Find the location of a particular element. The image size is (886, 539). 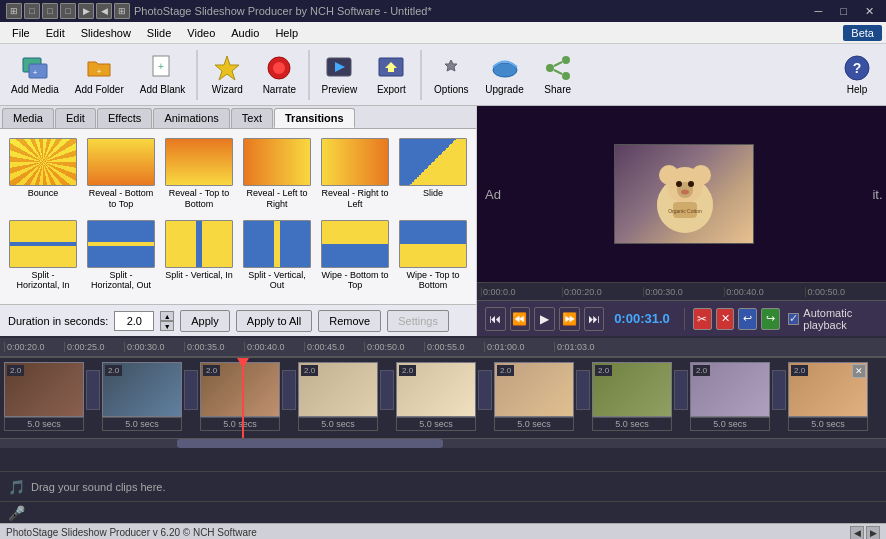

duration-input is located at coordinates (134, 321).